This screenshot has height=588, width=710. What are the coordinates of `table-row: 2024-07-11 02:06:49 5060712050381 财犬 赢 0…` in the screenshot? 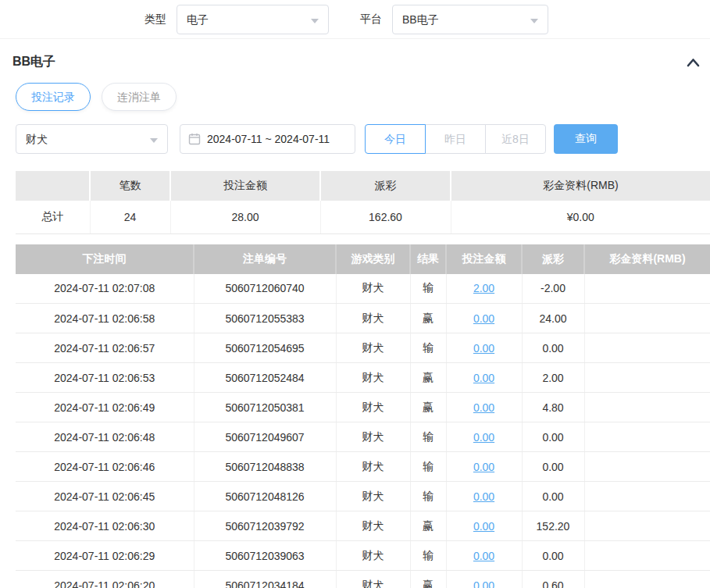 It's located at (362, 408).